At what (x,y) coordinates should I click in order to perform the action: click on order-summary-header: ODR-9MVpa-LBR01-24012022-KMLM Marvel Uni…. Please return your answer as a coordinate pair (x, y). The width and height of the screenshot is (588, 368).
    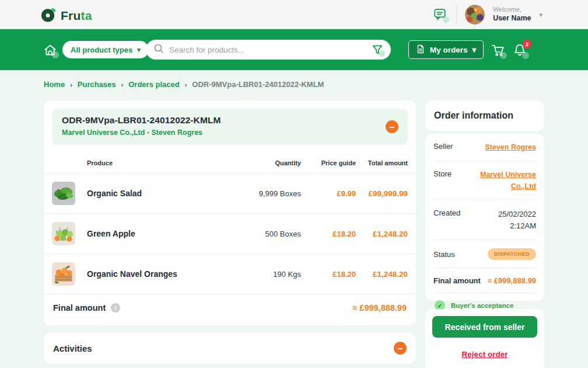
    Looking at the image, I should click on (230, 127).